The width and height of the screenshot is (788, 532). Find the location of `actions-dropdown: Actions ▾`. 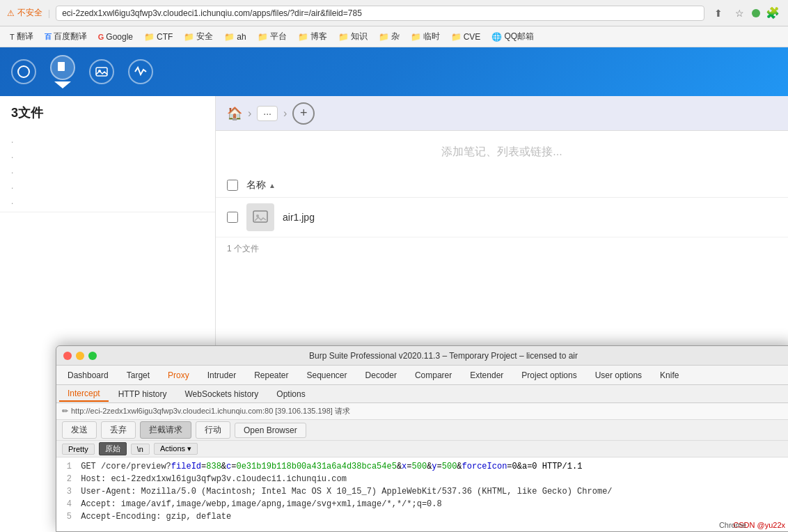

actions-dropdown: Actions ▾ is located at coordinates (175, 448).